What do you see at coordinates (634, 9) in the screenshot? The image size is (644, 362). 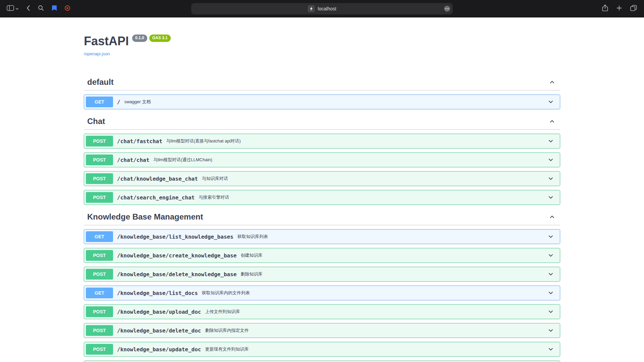 I see `tabs-icon` at bounding box center [634, 9].